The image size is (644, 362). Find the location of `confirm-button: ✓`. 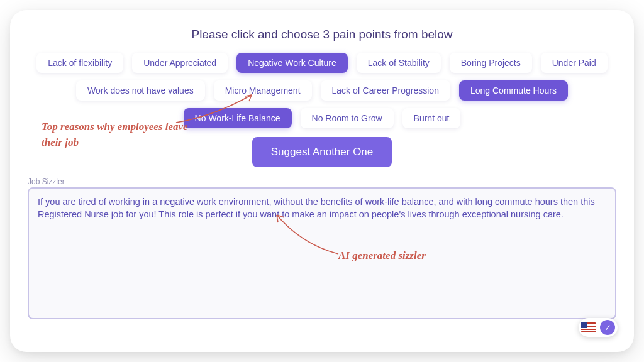

confirm-button: ✓ is located at coordinates (608, 327).